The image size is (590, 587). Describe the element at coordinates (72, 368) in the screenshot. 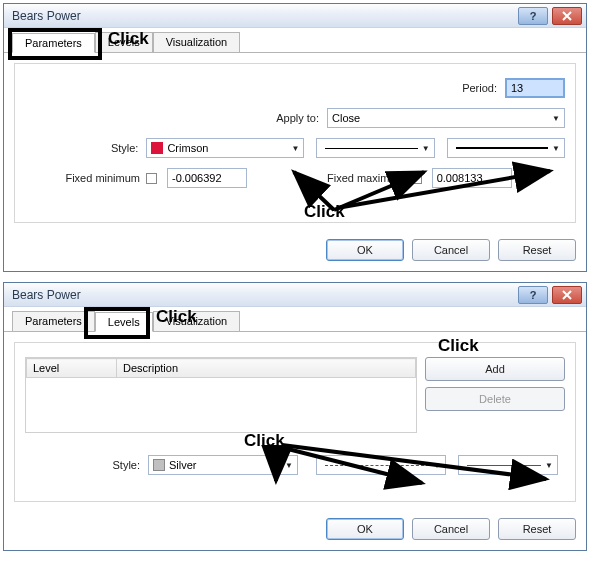

I see `col-level: Level` at that location.